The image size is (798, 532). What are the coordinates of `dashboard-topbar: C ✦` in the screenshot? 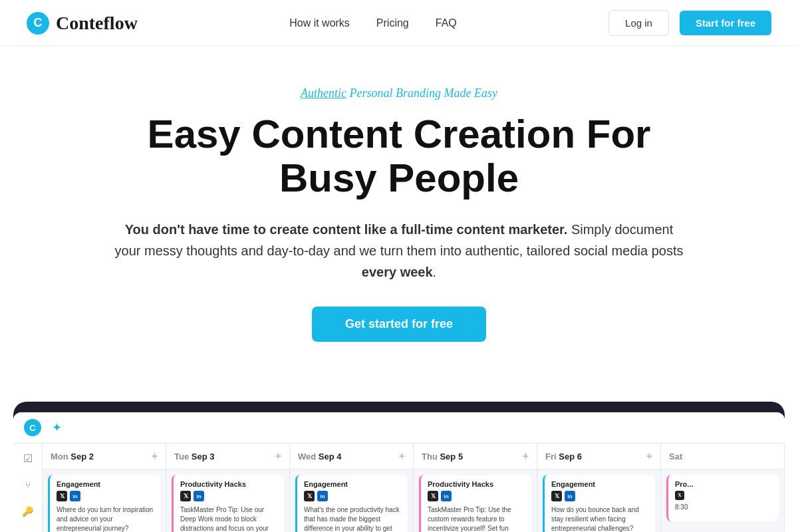 It's located at (399, 428).